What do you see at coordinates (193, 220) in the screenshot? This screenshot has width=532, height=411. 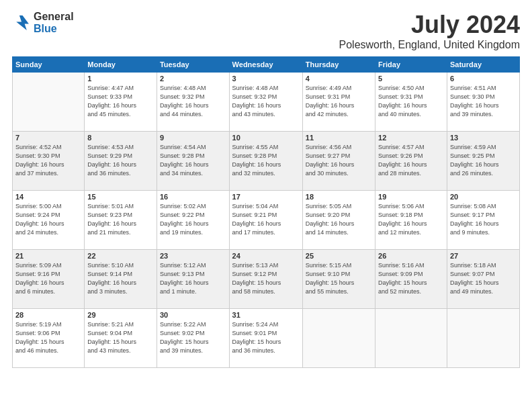 I see `day-info: Sunrise: 5:02 AM Sunset: 9:22 PM Dayligh…` at bounding box center [193, 220].